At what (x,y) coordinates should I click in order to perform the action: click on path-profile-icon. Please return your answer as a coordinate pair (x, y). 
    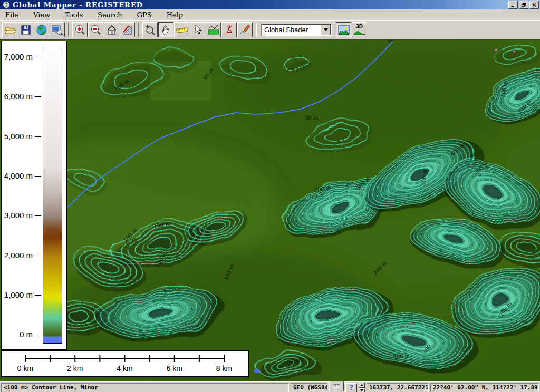
    Looking at the image, I should click on (214, 30).